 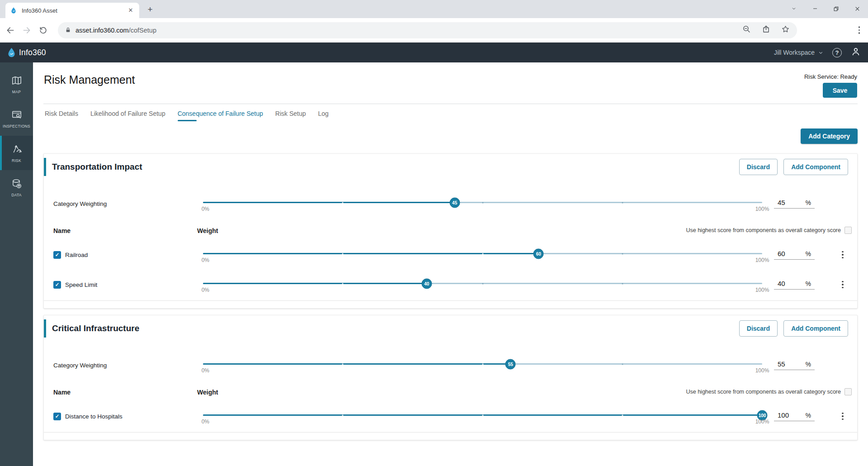 I want to click on share-icon, so click(x=766, y=30).